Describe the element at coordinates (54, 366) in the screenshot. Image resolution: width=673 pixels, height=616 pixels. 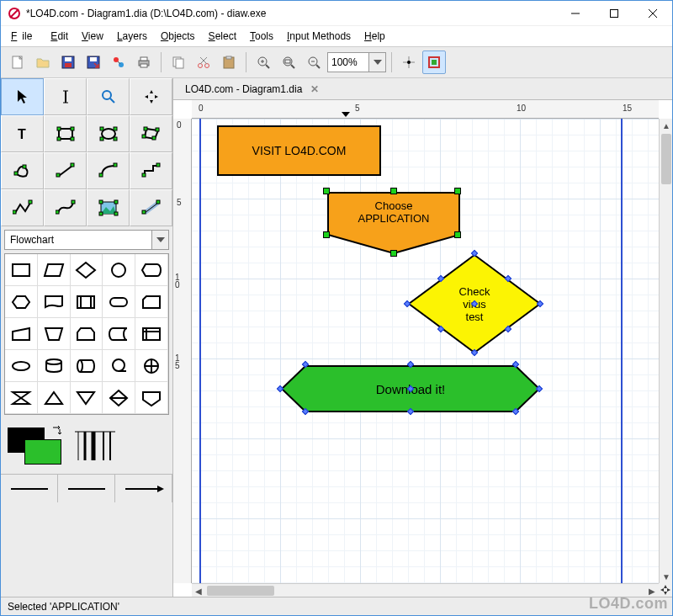
I see `shape-magnetic-disk` at that location.